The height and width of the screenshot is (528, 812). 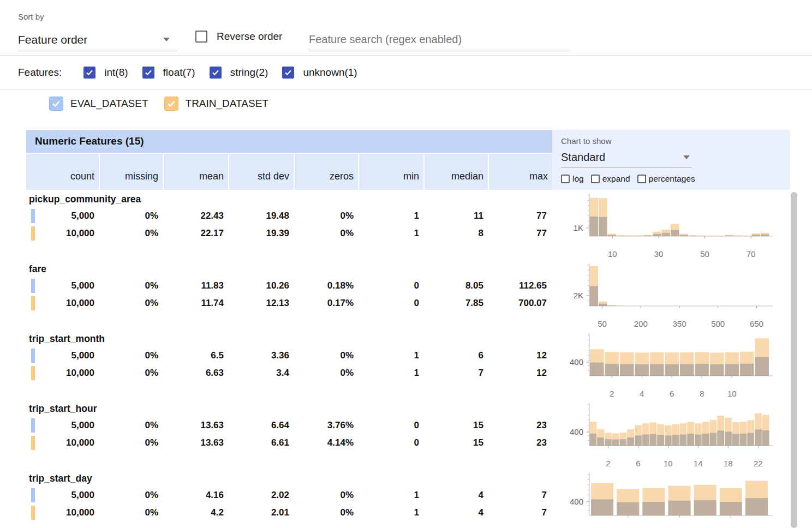 I want to click on vertical-scrollbar, so click(x=794, y=360).